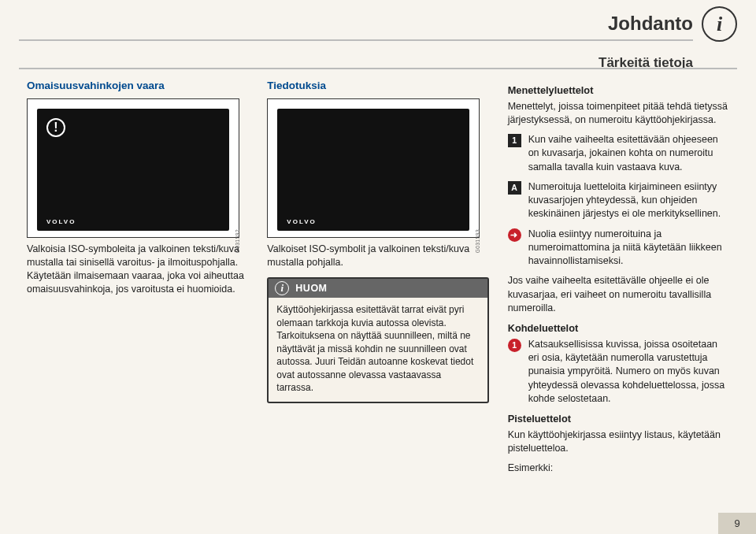 The height and width of the screenshot is (534, 756). What do you see at coordinates (238, 241) in the screenshot?
I see `image-code: G031592` at bounding box center [238, 241].